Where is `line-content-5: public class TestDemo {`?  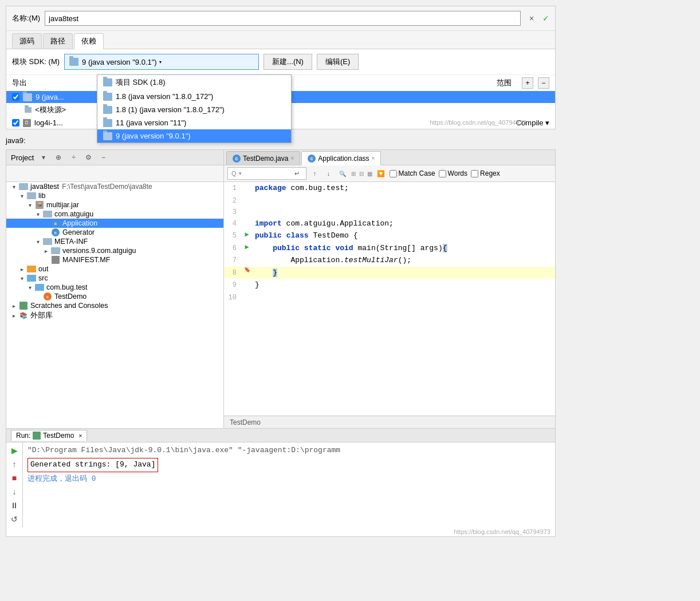 line-content-5: public class TestDemo { is located at coordinates (404, 236).